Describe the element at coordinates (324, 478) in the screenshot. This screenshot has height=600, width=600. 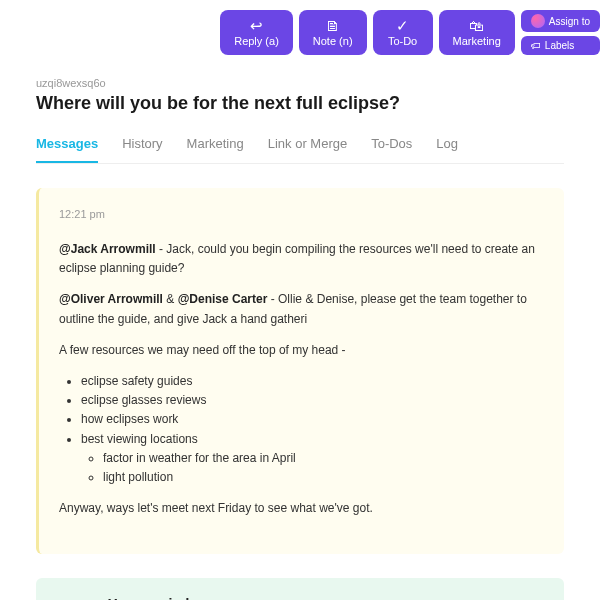
I see `list-item: light pollution` at that location.